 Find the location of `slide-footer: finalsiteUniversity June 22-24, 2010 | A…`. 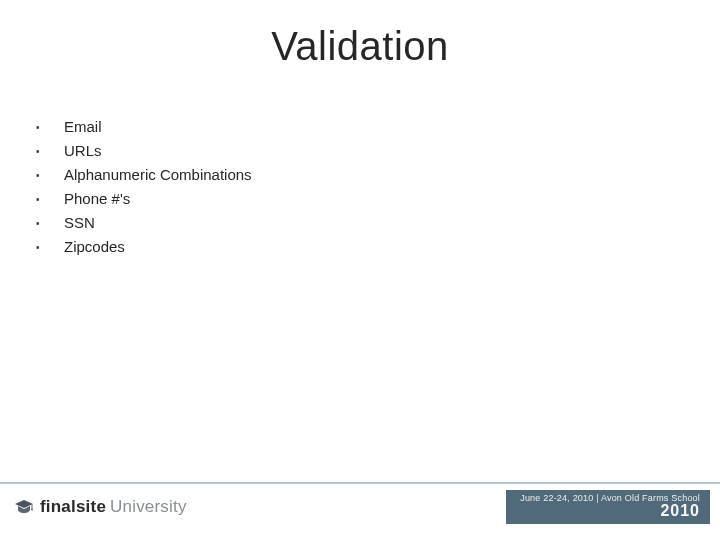

slide-footer: finalsiteUniversity June 22-24, 2010 | A… is located at coordinates (360, 503).